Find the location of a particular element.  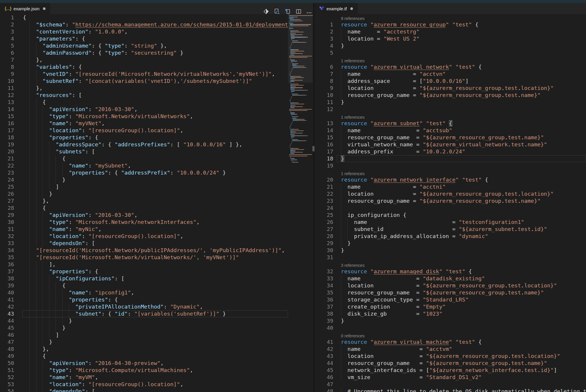

code-line: 11} is located at coordinates (450, 102).